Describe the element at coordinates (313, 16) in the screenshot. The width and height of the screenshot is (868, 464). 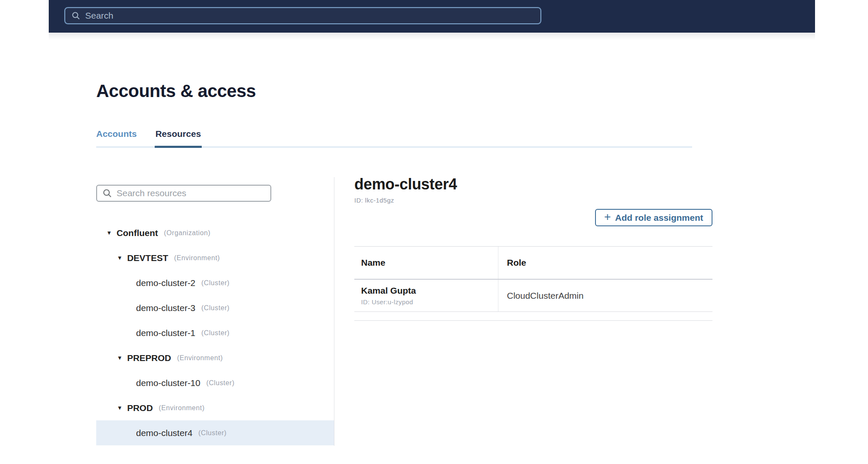
I see `global-search-input` at that location.